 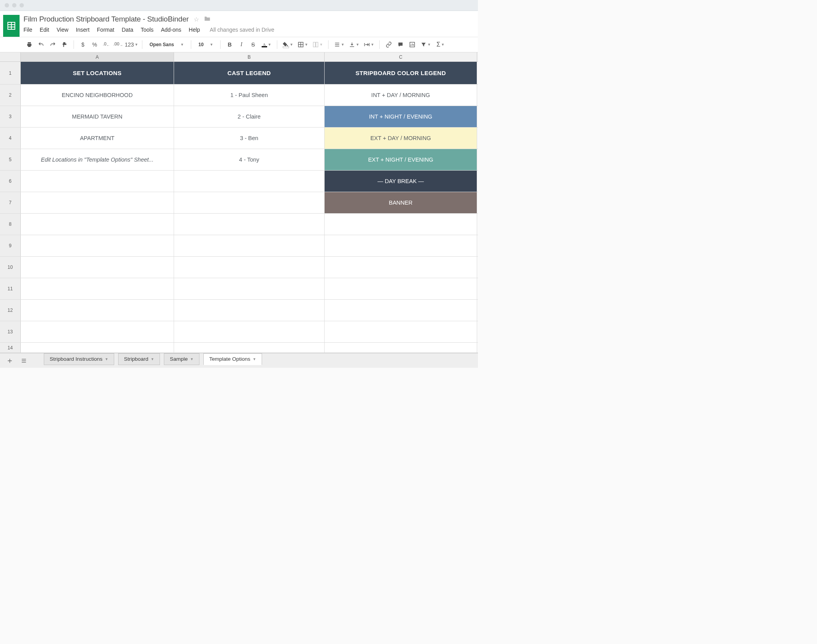 I want to click on cell-c7: BANNER, so click(x=401, y=203).